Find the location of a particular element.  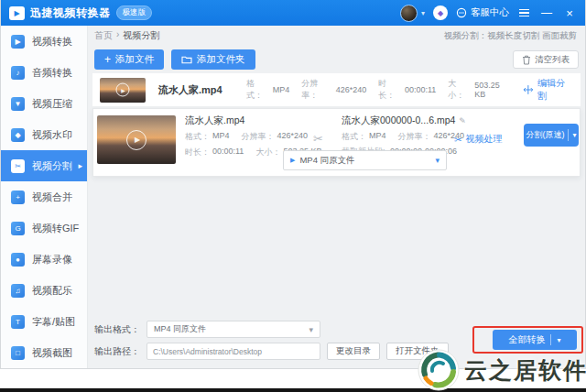

minimize-button: — is located at coordinates (547, 13).